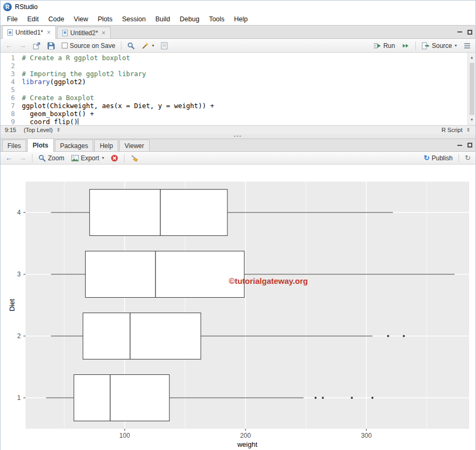 The width and height of the screenshot is (476, 450). What do you see at coordinates (245, 436) in the screenshot?
I see `svg-text: 200` at bounding box center [245, 436].